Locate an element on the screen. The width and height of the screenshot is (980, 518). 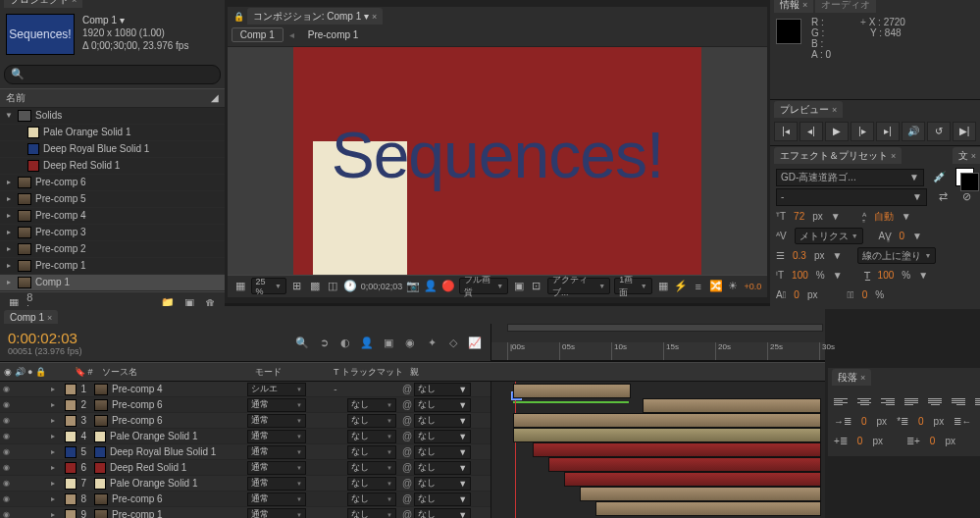
space-before-input: 0 is located at coordinates (860, 441).